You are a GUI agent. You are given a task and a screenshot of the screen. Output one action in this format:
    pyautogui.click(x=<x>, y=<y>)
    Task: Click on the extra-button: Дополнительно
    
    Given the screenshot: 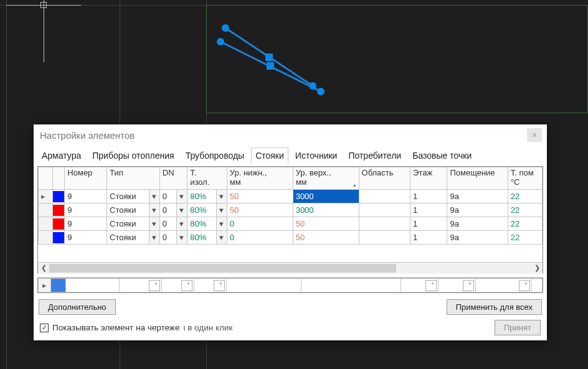 What is the action you would take?
    pyautogui.click(x=77, y=307)
    